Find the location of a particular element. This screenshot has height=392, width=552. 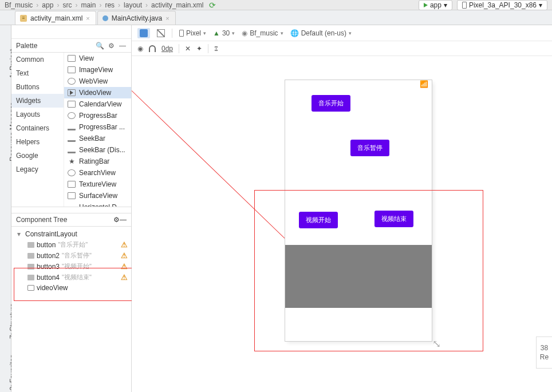

tab-activity-main: ≡ activity_main.xml × is located at coordinates (56, 18).